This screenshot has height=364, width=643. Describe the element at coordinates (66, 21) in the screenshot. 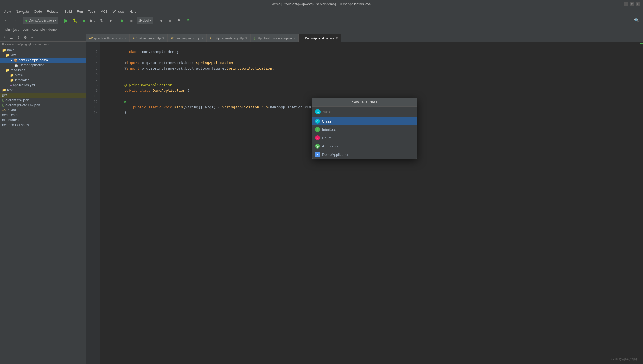

I see `run-button: ▶` at that location.